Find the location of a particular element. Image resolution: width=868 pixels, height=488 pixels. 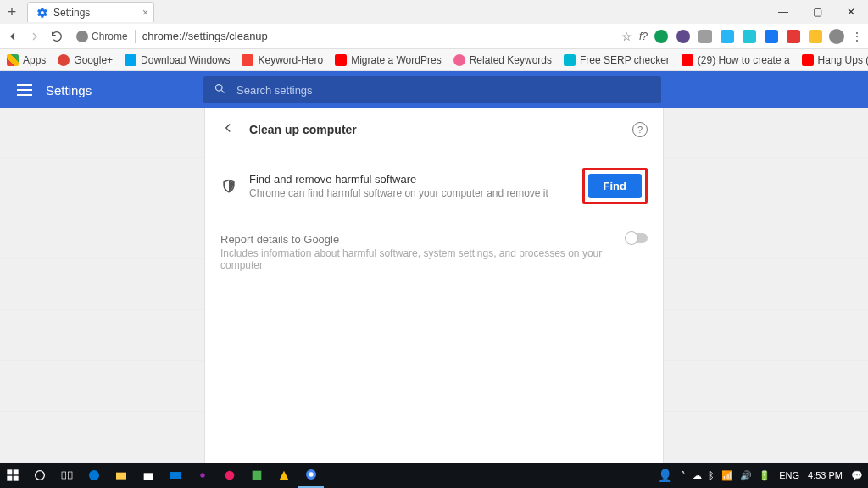

settings-search-input is located at coordinates (444, 90).